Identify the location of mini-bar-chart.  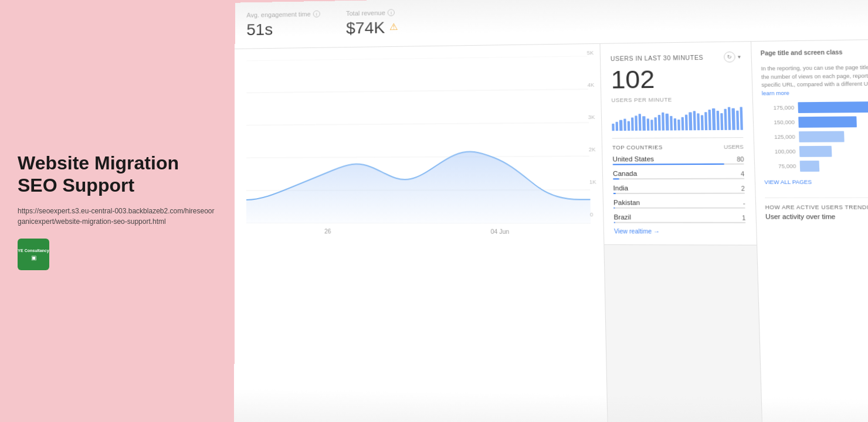
(677, 118).